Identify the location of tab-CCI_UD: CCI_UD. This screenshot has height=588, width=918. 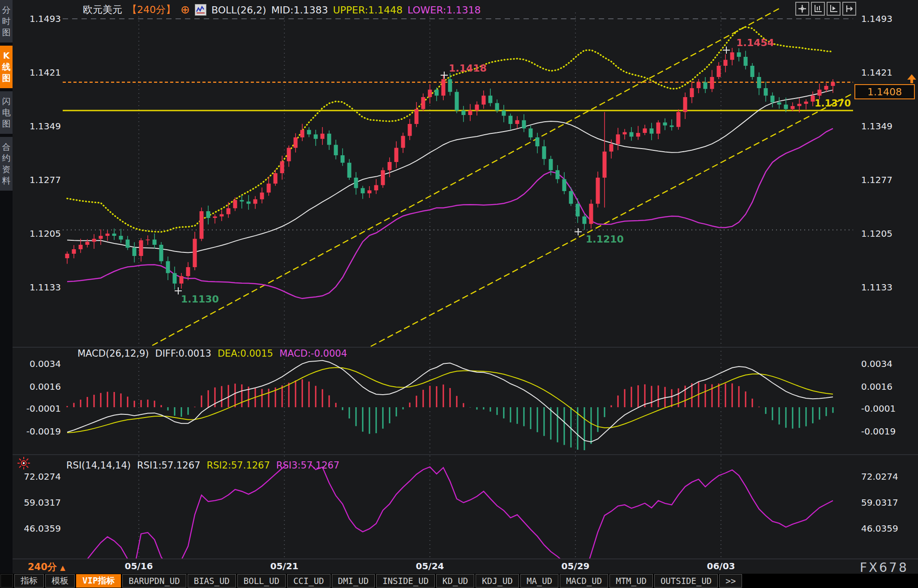
(309, 581).